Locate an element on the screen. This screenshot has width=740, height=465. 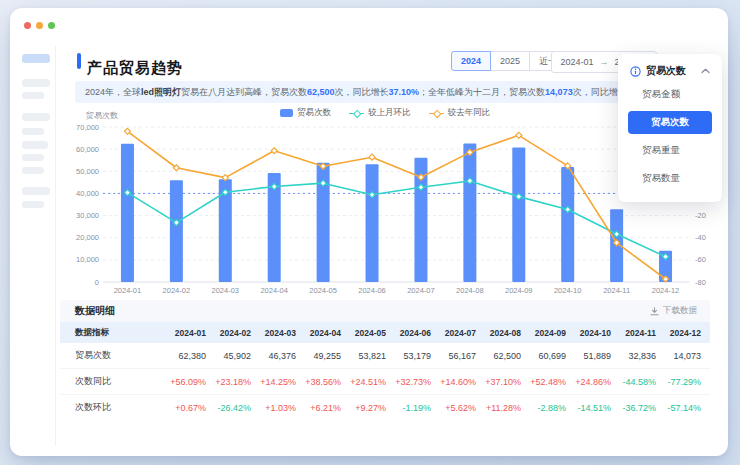
table-section-title: 数据明细 is located at coordinates (95, 311).